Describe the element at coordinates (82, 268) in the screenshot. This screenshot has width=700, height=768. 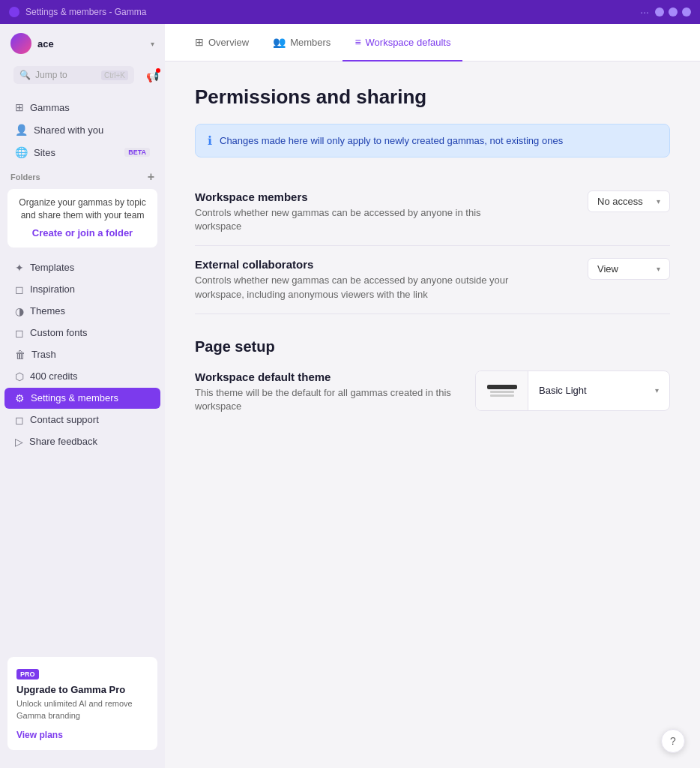
I see `sidebar-item-templates: ✦ Templates` at that location.